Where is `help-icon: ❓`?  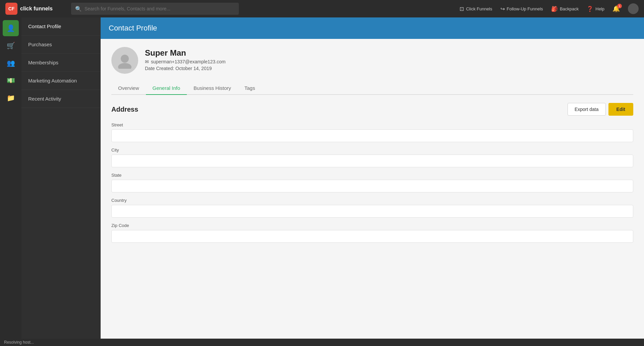 help-icon: ❓ is located at coordinates (590, 9).